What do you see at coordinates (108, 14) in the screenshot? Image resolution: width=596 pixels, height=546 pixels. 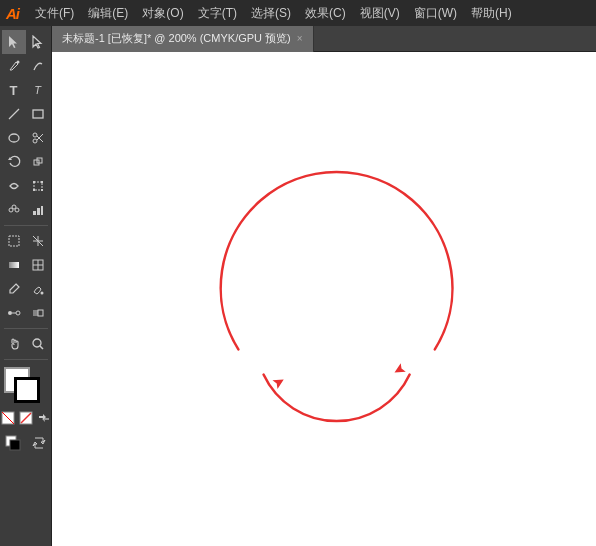 I see `menu-edit: 编辑(E)` at bounding box center [108, 14].